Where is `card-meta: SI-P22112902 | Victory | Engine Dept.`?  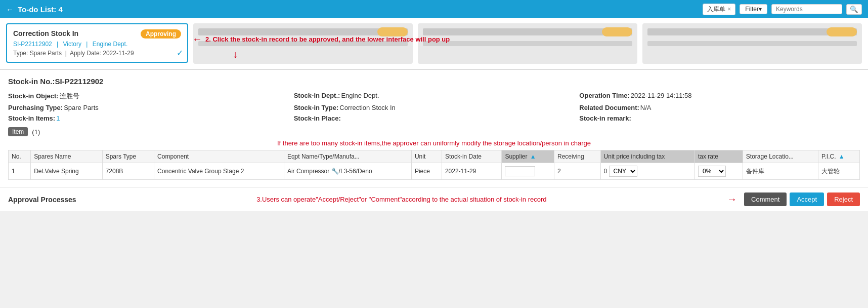 card-meta: SI-P22112902 | Victory | Engine Dept. is located at coordinates (97, 44).